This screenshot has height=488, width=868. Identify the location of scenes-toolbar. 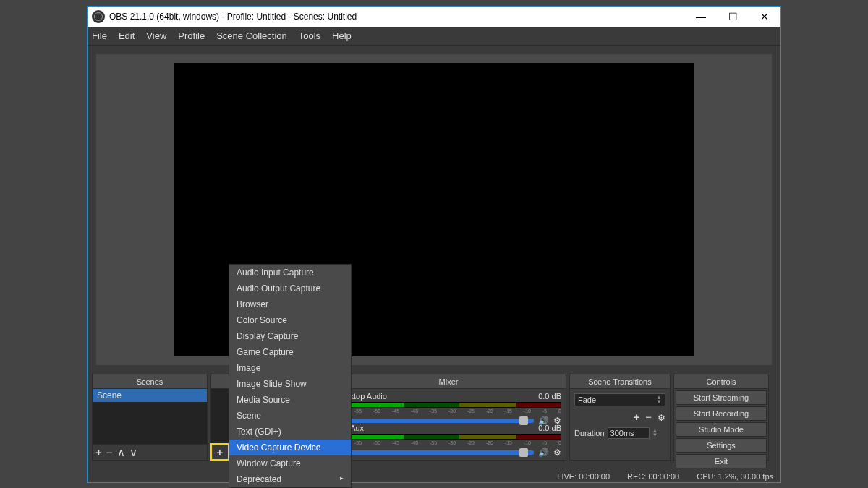
(150, 452).